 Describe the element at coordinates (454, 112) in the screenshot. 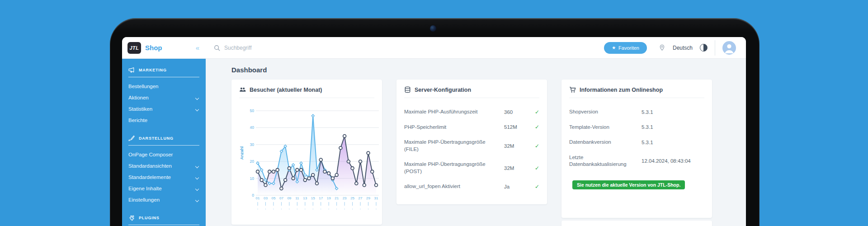

I see `row-label: Maximale PHP-Ausführungszeit` at that location.